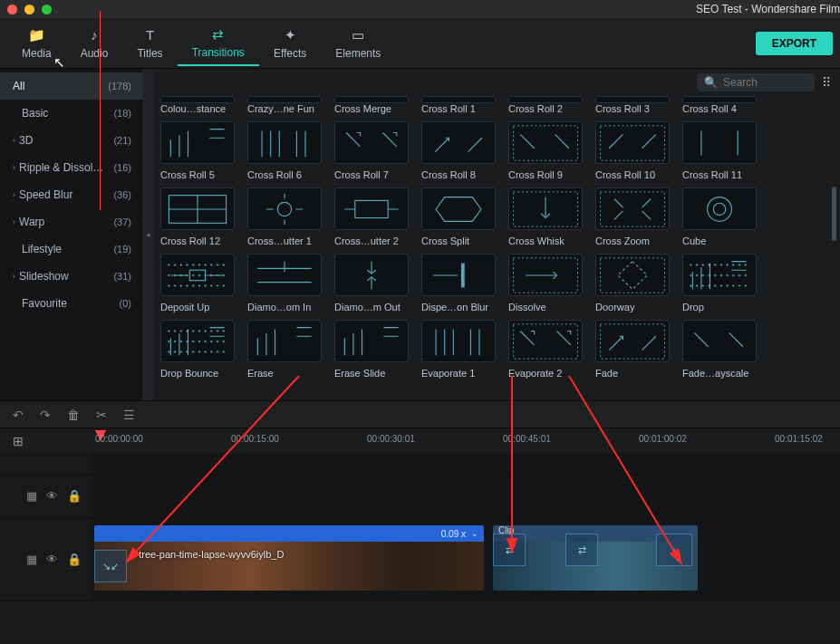 Image resolution: width=840 pixels, height=644 pixels. Describe the element at coordinates (719, 217) in the screenshot. I see `transition-thumb: Cube` at that location.